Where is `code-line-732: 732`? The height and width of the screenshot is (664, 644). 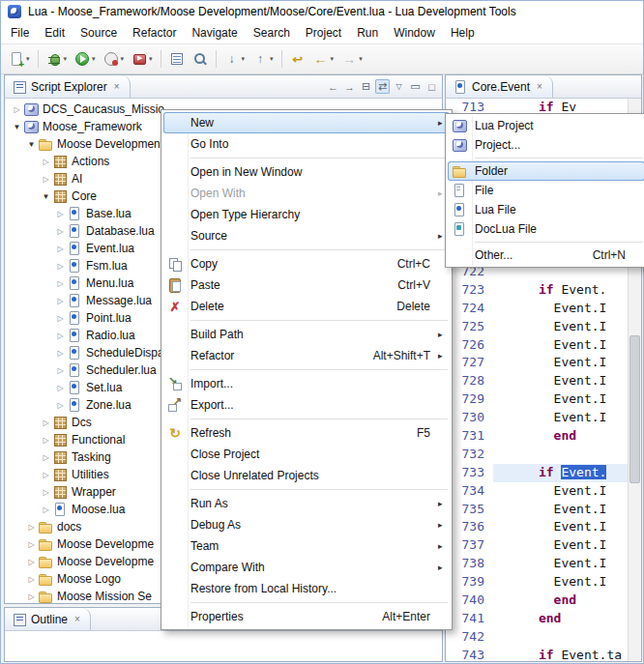
code-line-732: 732 is located at coordinates (543, 454).